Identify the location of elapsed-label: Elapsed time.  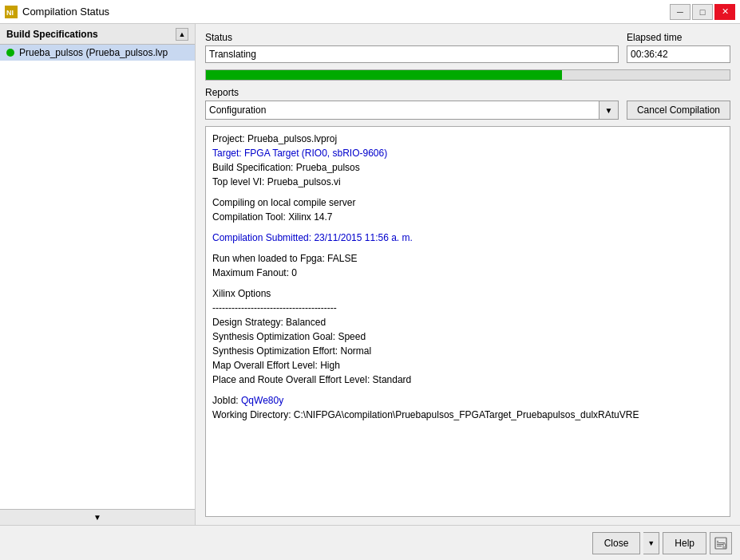
(679, 37).